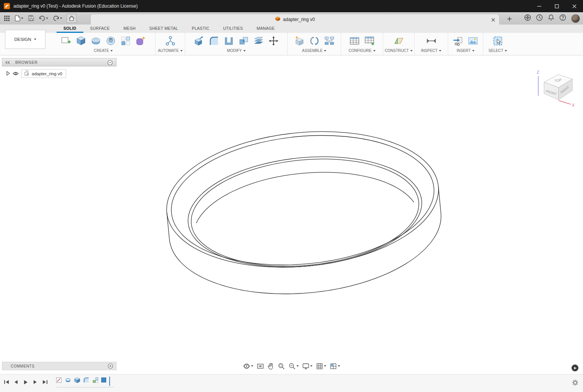  I want to click on notifications-bell-icon, so click(551, 18).